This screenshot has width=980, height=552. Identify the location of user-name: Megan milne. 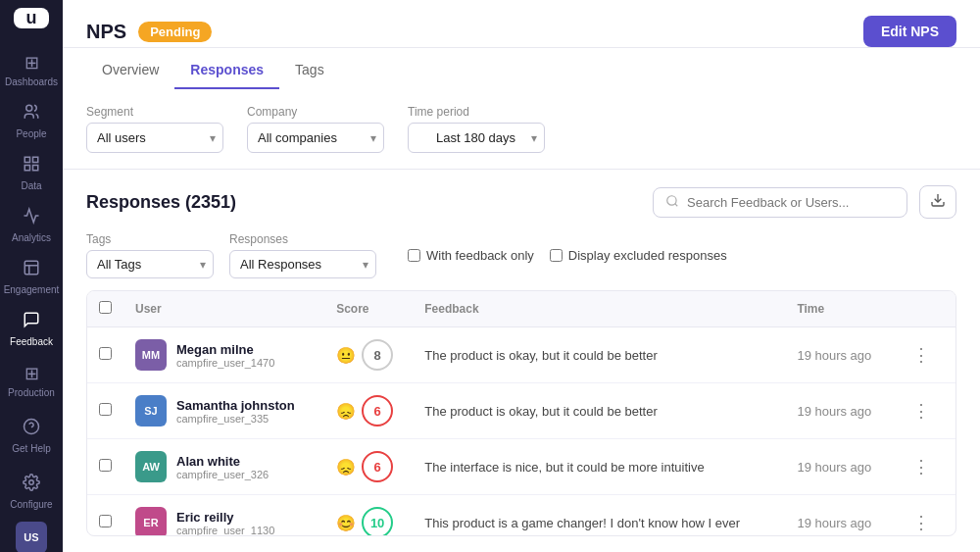
(225, 349).